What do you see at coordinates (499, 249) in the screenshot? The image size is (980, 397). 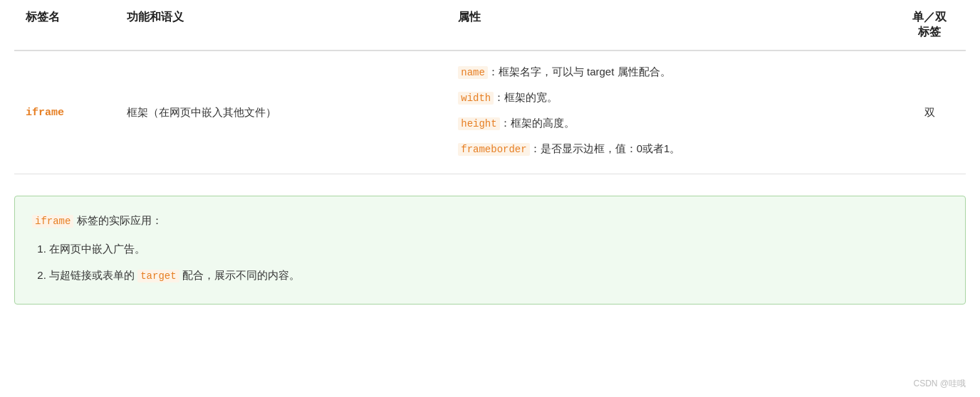 I see `note-list-item: 在网页中嵌入广告。` at bounding box center [499, 249].